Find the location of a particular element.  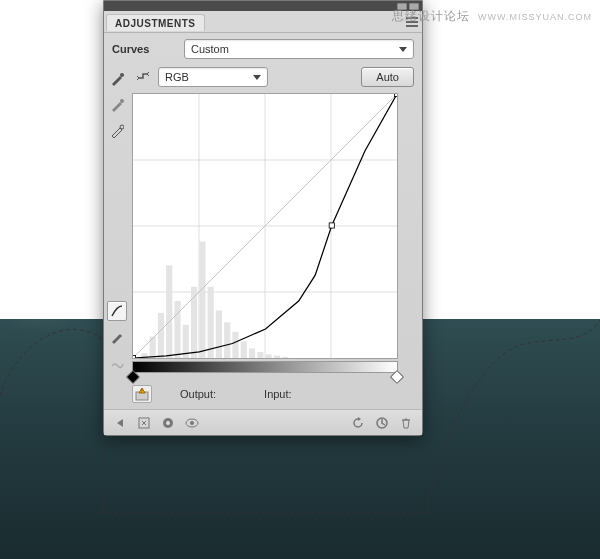

channel-dropdown: RGB is located at coordinates (213, 77).